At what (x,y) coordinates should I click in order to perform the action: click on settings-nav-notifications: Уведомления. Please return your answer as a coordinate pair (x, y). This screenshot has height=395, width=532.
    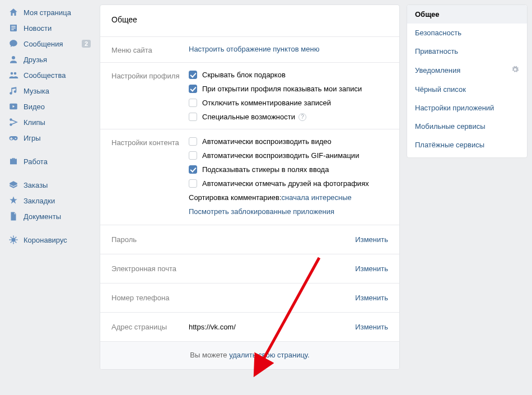
    Looking at the image, I should click on (467, 71).